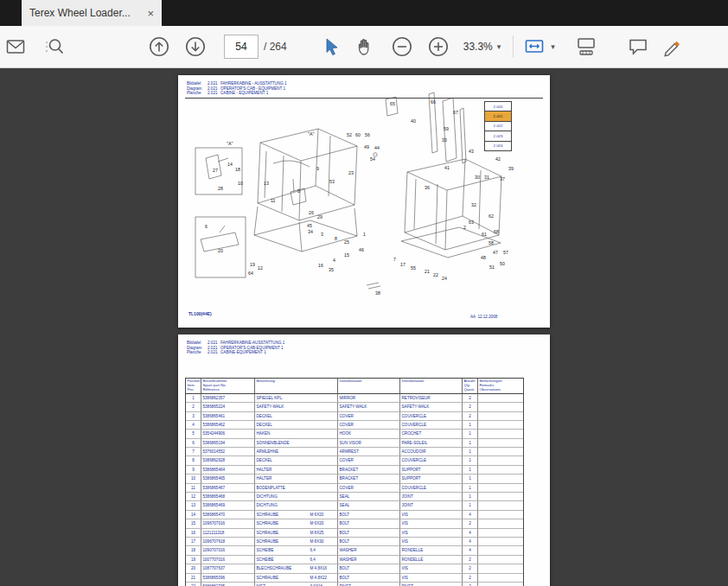  I want to click on callout-number: 37, so click(502, 179).